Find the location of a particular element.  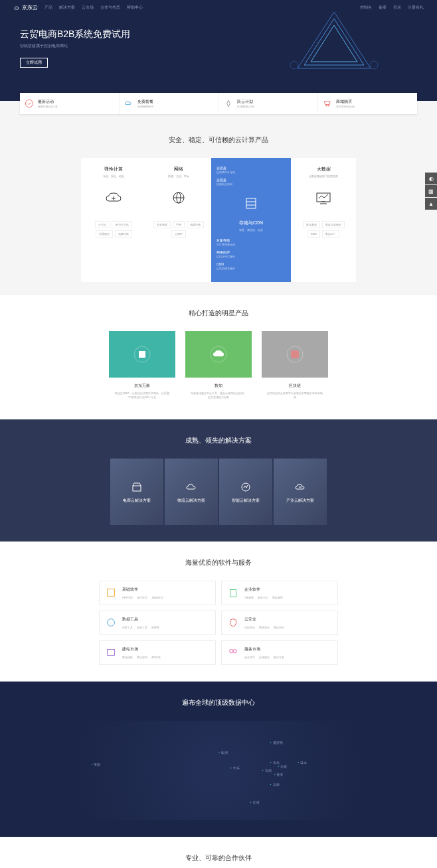

industry-icon is located at coordinates (300, 487).